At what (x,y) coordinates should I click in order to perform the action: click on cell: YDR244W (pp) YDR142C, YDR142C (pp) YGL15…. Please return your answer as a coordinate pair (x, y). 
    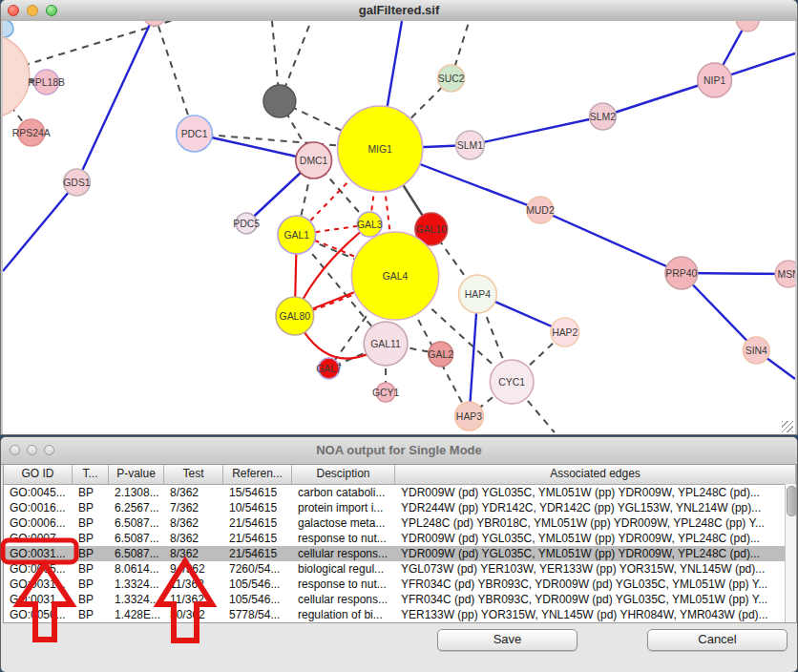
    Looking at the image, I should click on (596, 508).